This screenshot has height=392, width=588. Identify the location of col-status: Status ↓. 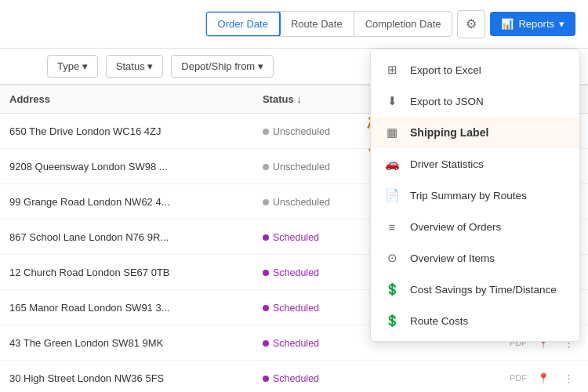
(314, 100).